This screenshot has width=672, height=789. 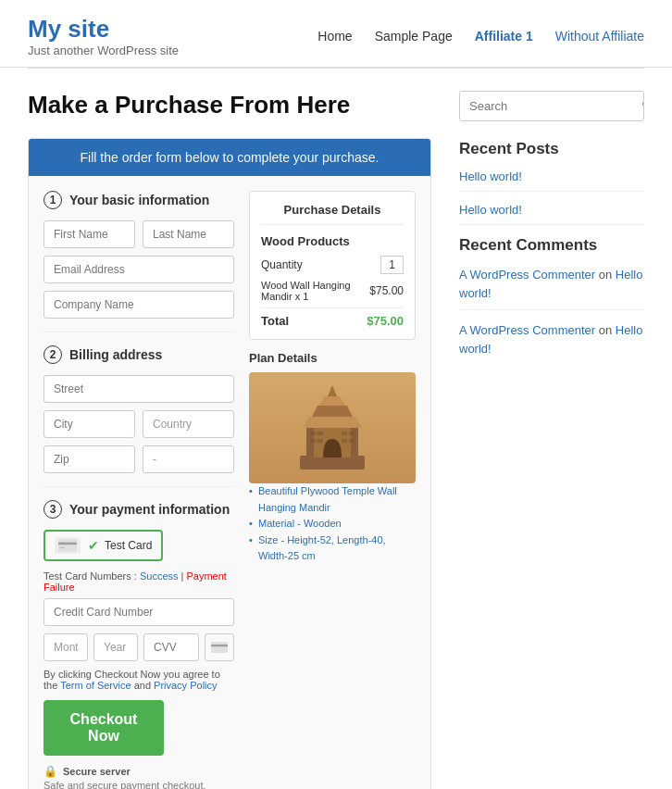 I want to click on quantity-value: 1, so click(x=392, y=265).